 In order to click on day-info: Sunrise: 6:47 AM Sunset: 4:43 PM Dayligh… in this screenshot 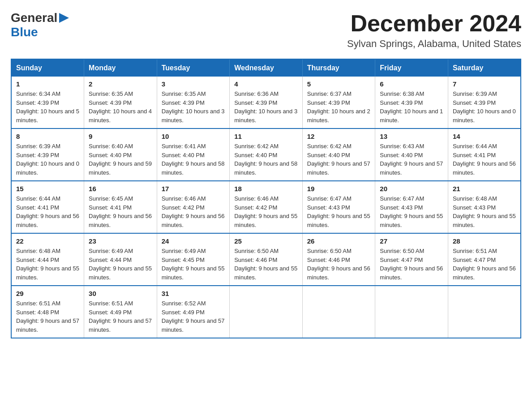, I will do `click(412, 212)`.